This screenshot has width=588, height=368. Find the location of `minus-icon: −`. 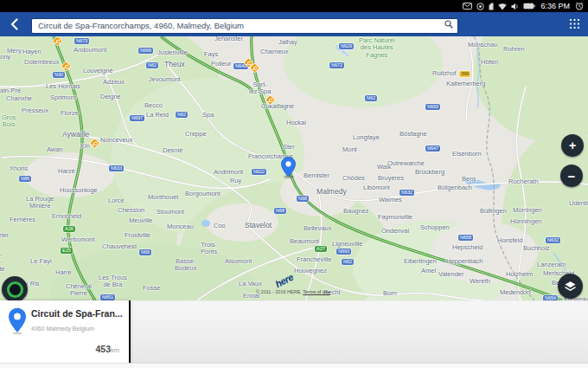

minus-icon: − is located at coordinates (572, 177).